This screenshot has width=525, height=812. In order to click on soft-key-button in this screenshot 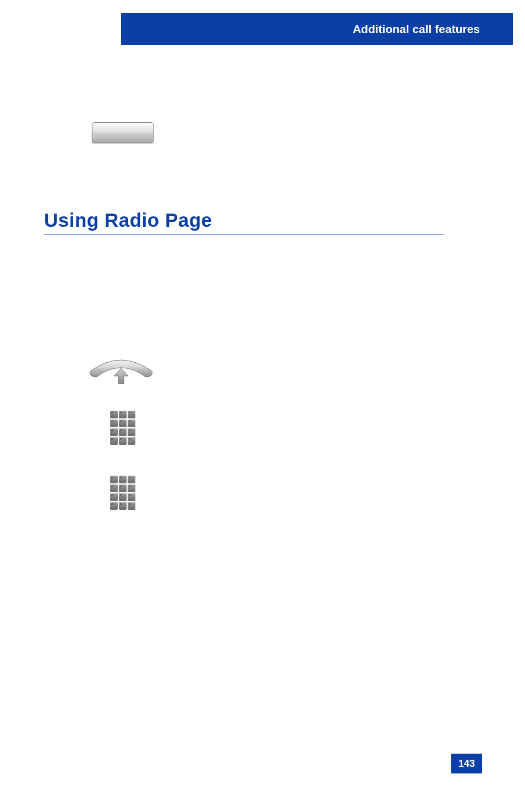, I will do `click(123, 133)`.